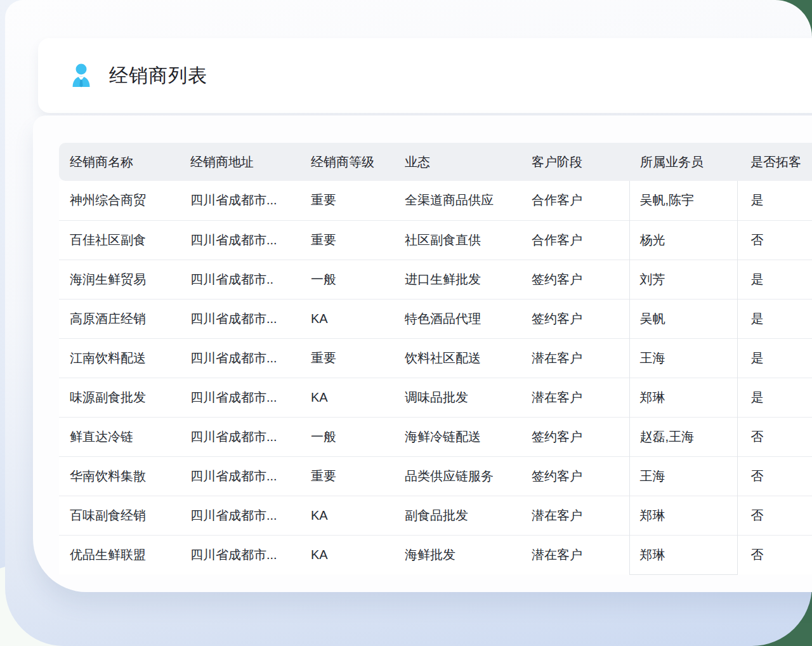 The width and height of the screenshot is (812, 646). What do you see at coordinates (435, 201) in the screenshot?
I see `table-row: 神州综合商贸 四川省成都市... 重要 全渠道商品供应 合作客户 吴帆,陈宇 是` at bounding box center [435, 201].